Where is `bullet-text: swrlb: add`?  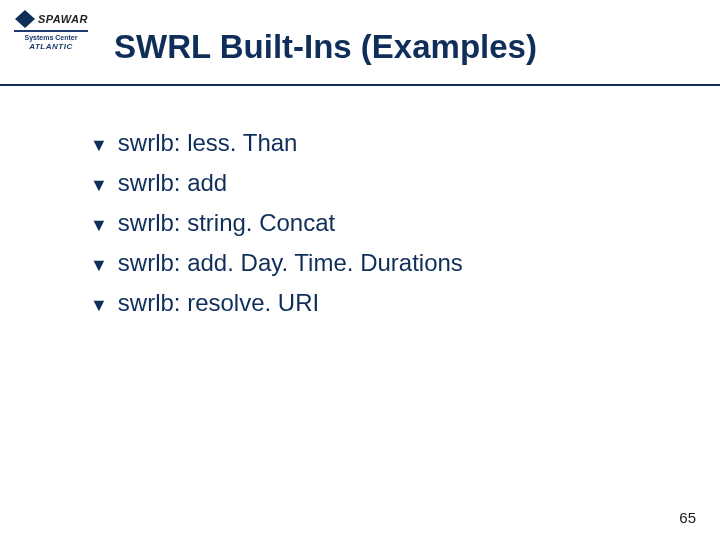
bullet-text: swrlb: add is located at coordinates (172, 183).